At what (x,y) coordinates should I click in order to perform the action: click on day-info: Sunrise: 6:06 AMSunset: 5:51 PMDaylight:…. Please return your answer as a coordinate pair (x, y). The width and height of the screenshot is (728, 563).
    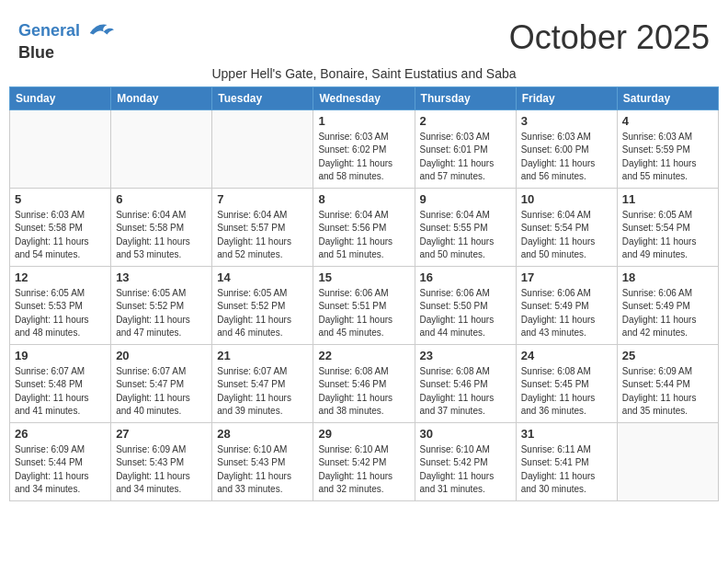
    Looking at the image, I should click on (364, 314).